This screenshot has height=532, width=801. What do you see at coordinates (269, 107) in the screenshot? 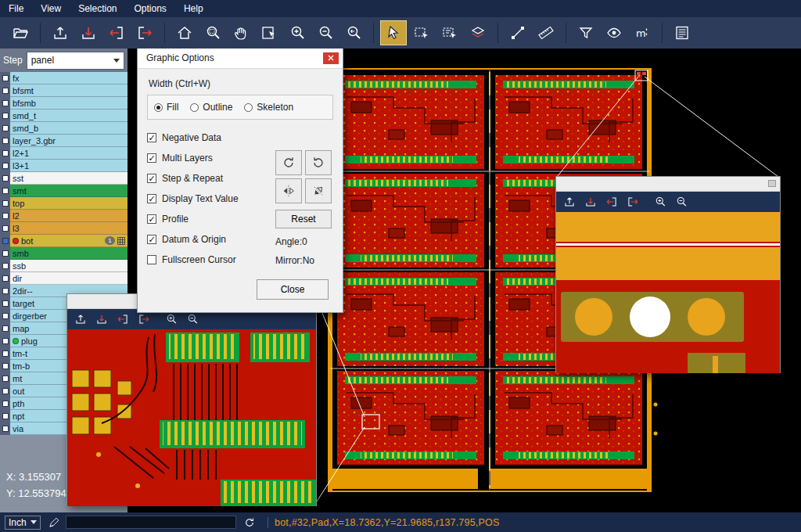
I see `radio-skeleton: Skeleton` at bounding box center [269, 107].